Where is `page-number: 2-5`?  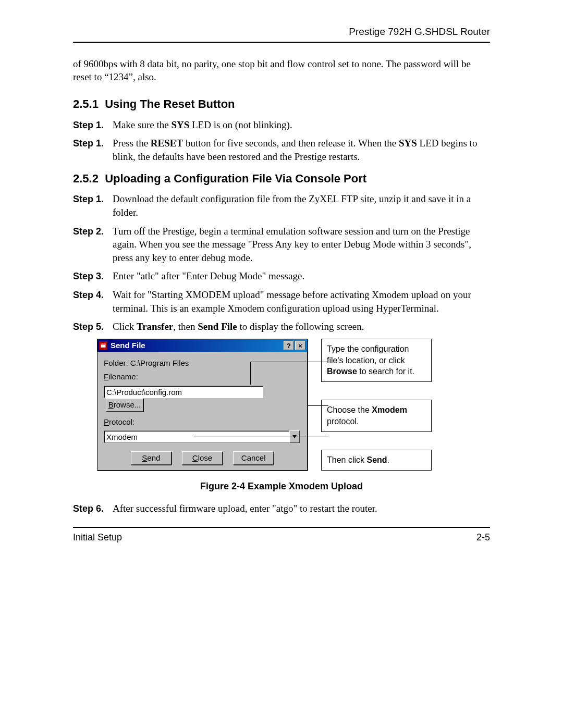 page-number: 2-5 is located at coordinates (483, 537).